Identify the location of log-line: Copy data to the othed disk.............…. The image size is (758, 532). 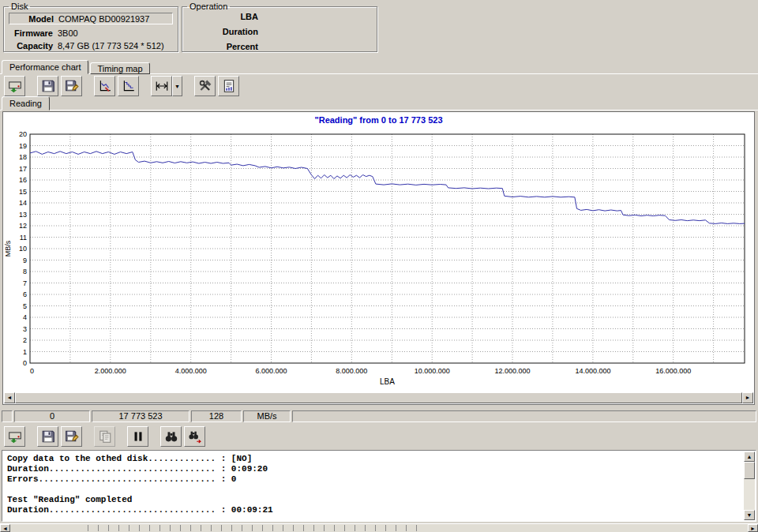
(374, 459).